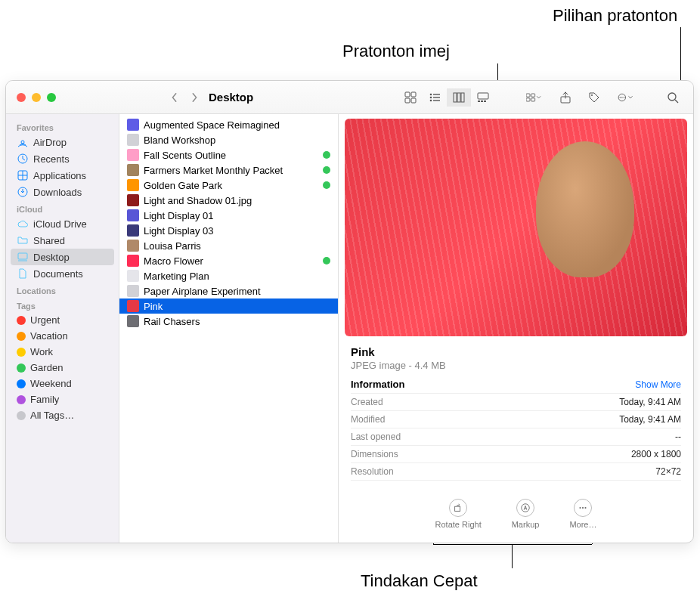 The image size is (700, 597). Describe the element at coordinates (174, 261) in the screenshot. I see `file-name: Macro Flower` at that location.